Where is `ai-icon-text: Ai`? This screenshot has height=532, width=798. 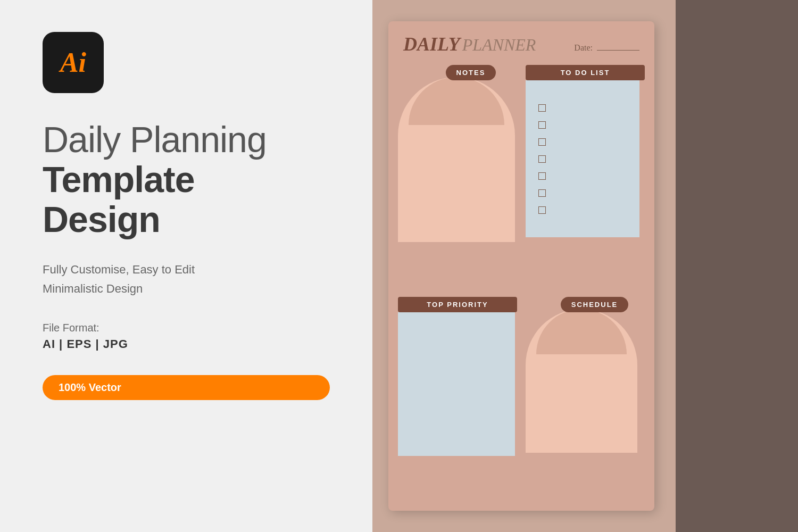 ai-icon-text: Ai is located at coordinates (73, 63).